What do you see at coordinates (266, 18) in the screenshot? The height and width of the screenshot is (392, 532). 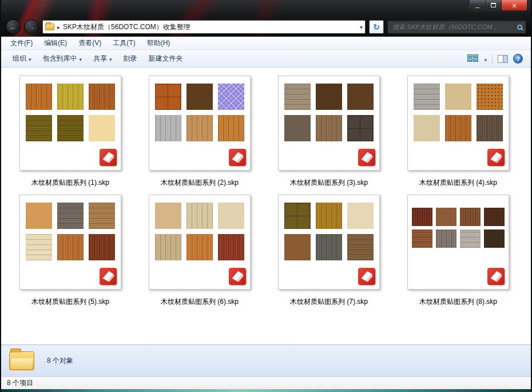 I see `window-chrome: SKP木纹材质（56DOTC.COM）收集整理` at bounding box center [266, 18].